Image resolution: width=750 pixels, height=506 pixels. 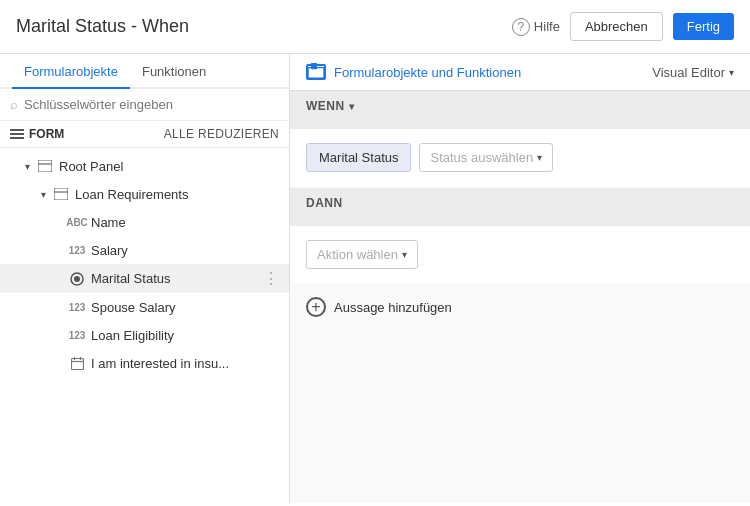 I want to click on add-aussage-label: Aussage hinzufügen, so click(x=393, y=308).